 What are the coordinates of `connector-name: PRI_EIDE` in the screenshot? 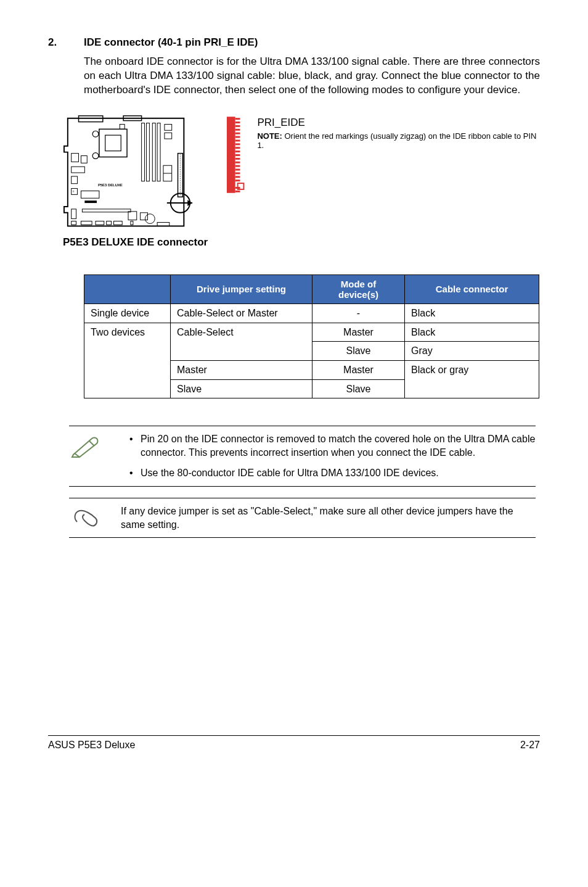 It's located at (398, 123).